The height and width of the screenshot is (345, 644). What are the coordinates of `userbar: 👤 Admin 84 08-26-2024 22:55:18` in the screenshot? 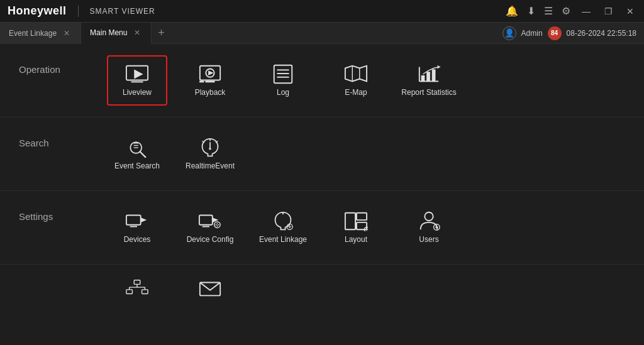 It's located at (574, 33).